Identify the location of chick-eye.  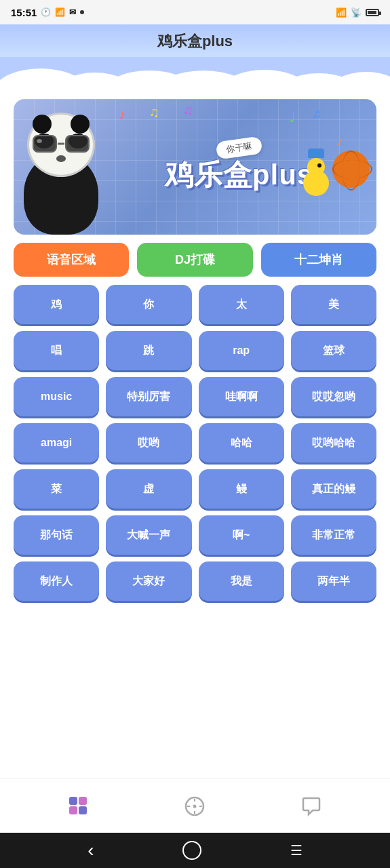
(319, 165).